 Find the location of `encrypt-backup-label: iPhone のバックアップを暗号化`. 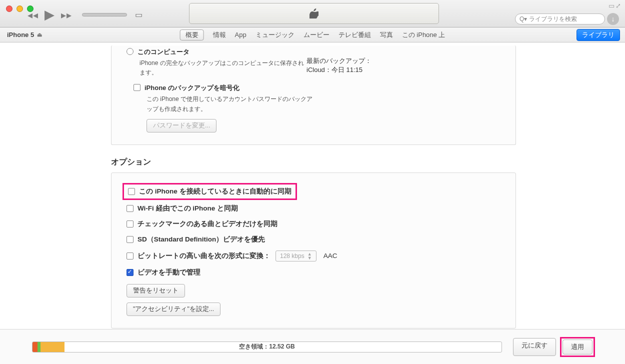

encrypt-backup-label: iPhone のバックアップを暗号化 is located at coordinates (192, 88).